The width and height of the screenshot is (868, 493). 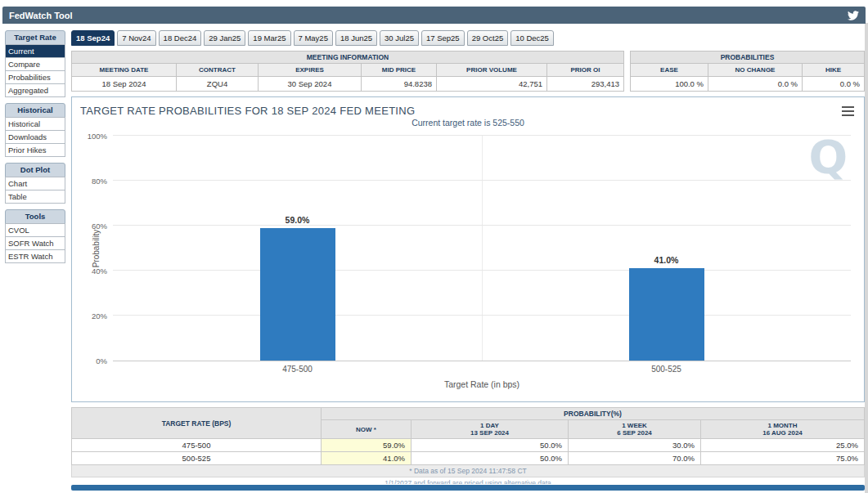 I want to click on tab-29-jan25: 29 Jan25, so click(x=224, y=38).